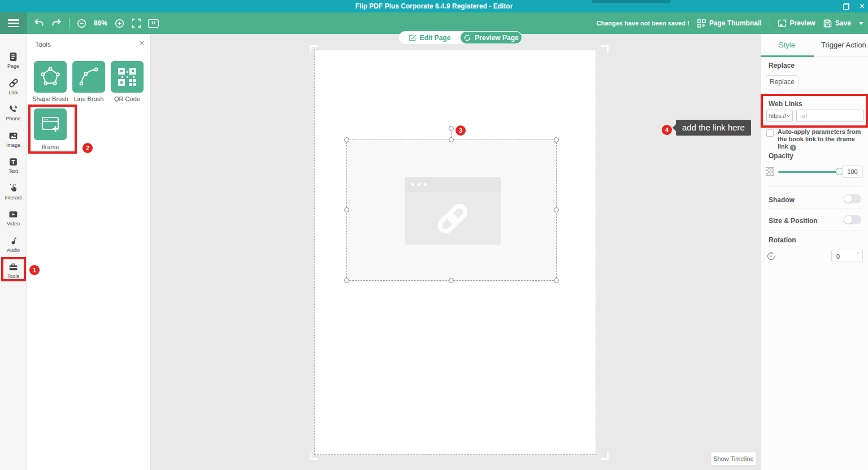  Describe the element at coordinates (89, 99) in the screenshot. I see `line-brush-label: Line Brush` at that location.